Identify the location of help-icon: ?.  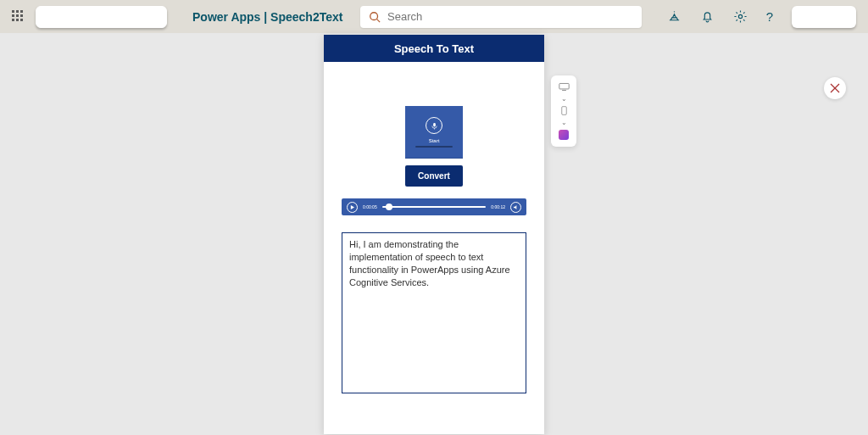
(770, 17).